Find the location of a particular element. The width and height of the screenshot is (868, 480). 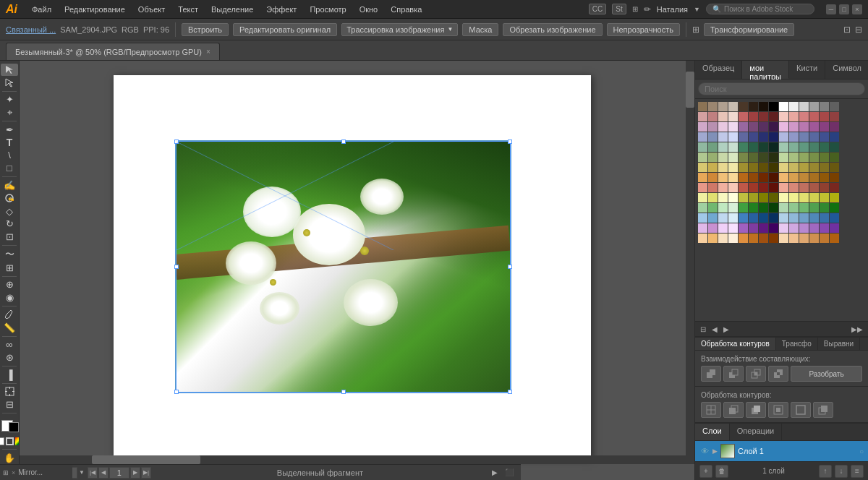

swatches-next-button: ▶▶ is located at coordinates (857, 330).